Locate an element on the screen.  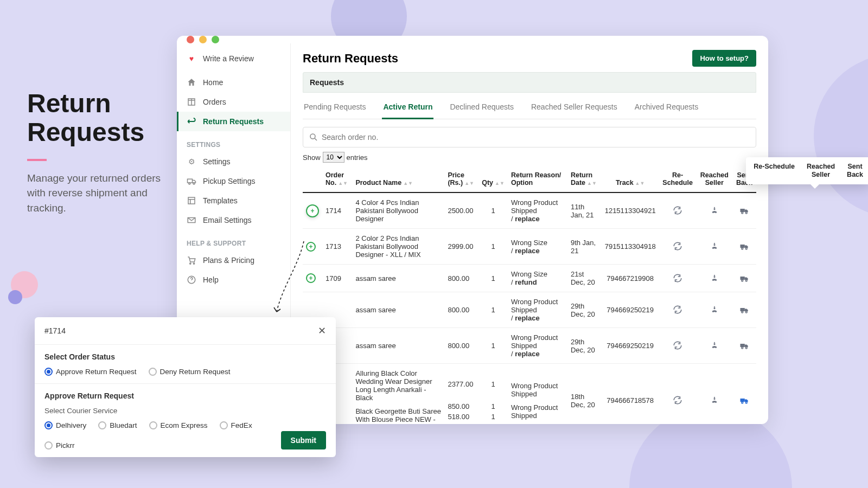
sidebar-item-templates: Templates is located at coordinates (233, 201).